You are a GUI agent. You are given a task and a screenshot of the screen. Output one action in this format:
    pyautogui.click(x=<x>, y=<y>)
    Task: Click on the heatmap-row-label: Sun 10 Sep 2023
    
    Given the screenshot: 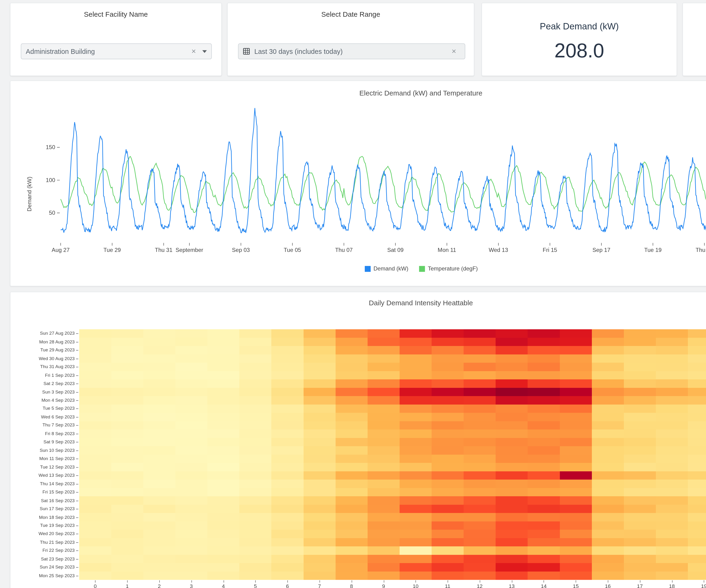 What is the action you would take?
    pyautogui.click(x=43, y=450)
    